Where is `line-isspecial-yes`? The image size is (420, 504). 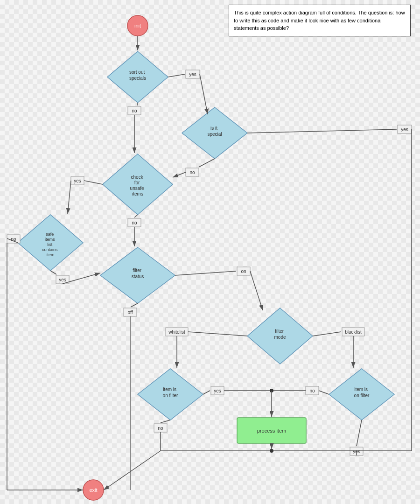 line-isspecial-yes is located at coordinates (322, 131).